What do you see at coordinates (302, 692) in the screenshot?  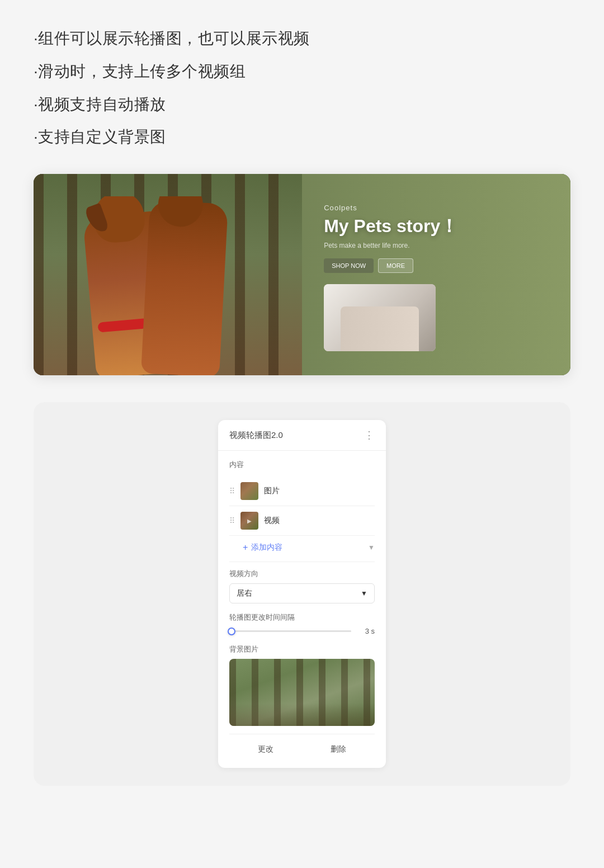 I see `bg-image-thumbnail` at bounding box center [302, 692].